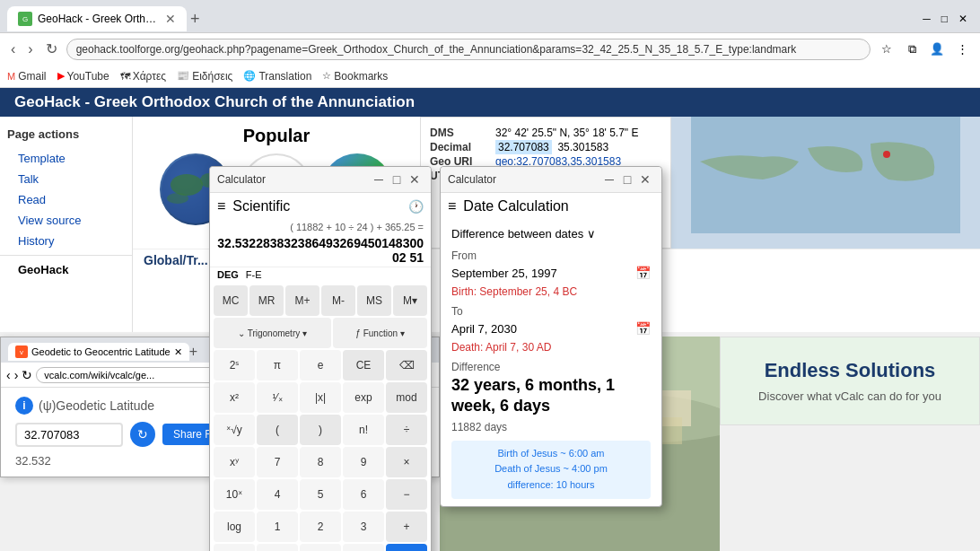 The height and width of the screenshot is (551, 980). What do you see at coordinates (13, 49) in the screenshot?
I see `back-button: ‹` at bounding box center [13, 49].